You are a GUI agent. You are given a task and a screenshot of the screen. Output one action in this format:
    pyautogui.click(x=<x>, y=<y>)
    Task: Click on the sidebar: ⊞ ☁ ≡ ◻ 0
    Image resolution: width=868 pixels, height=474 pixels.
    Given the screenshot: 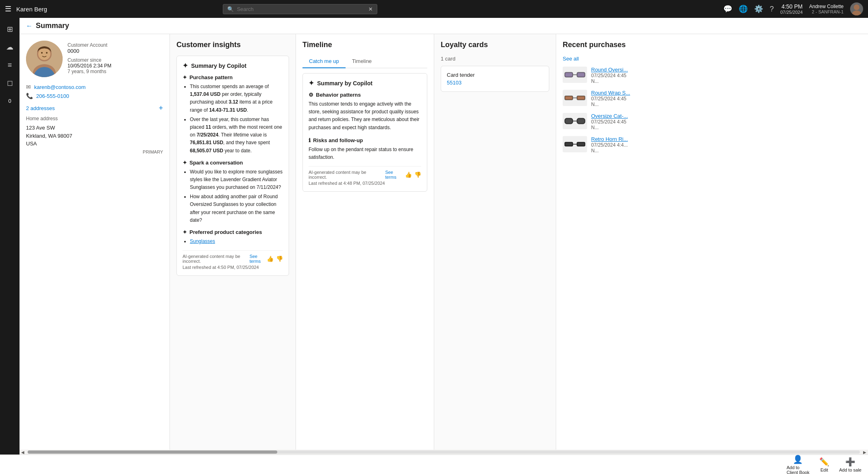 What is the action you would take?
    pyautogui.click(x=10, y=236)
    